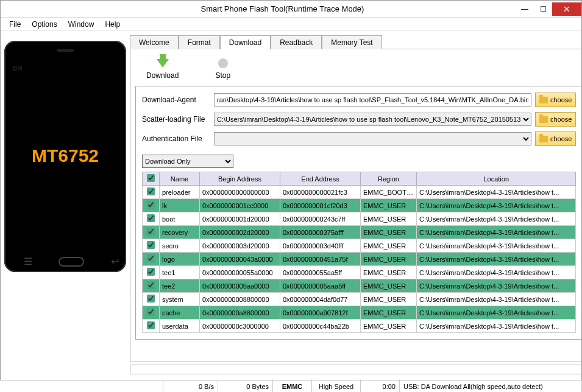 The width and height of the screenshot is (582, 392). What do you see at coordinates (180, 286) in the screenshot?
I see `cell-name: tee2` at bounding box center [180, 286].